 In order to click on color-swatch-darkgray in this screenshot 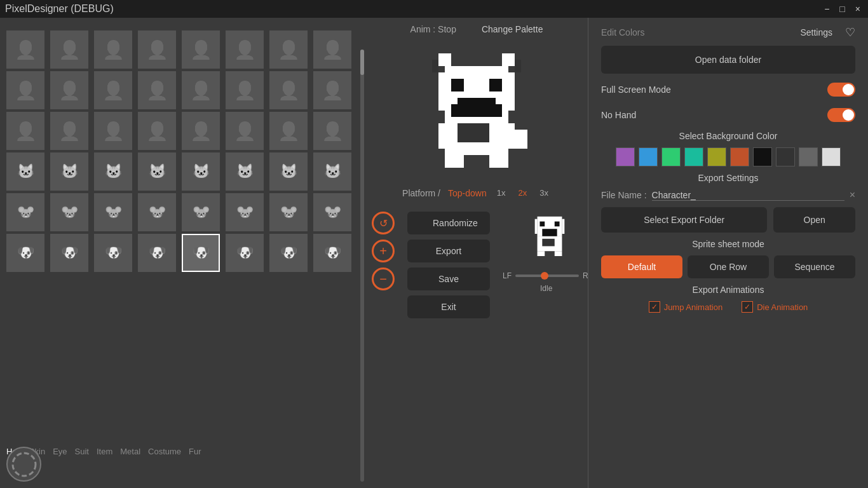, I will do `click(785, 157)`.